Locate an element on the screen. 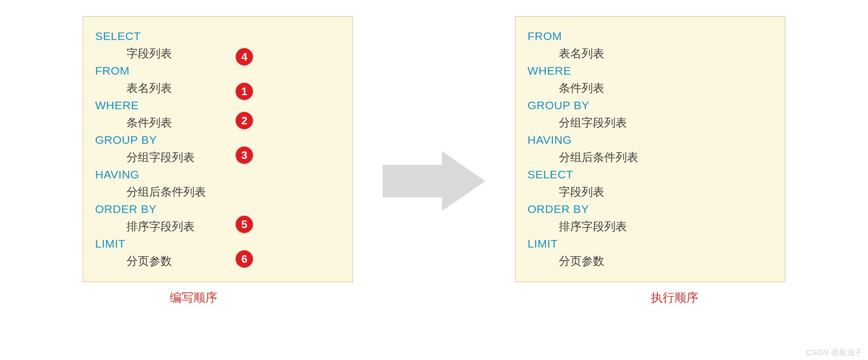 This screenshot has height=360, width=868. order-badge: 2 is located at coordinates (244, 121).